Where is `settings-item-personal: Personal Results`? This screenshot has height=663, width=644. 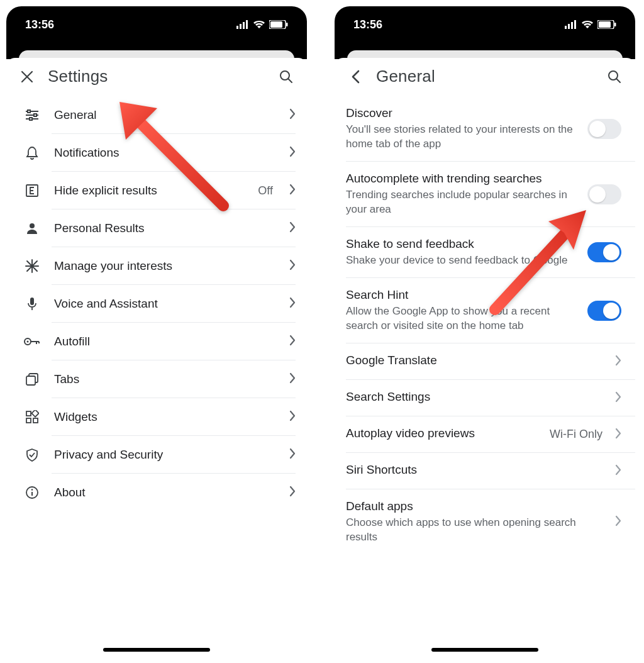 settings-item-personal: Personal Results is located at coordinates (157, 228).